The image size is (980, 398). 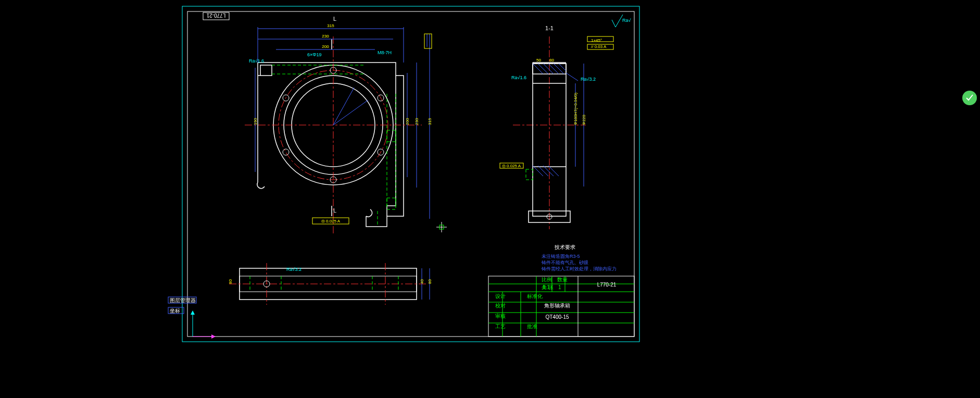 I want to click on tech-req-heading: 技术要求, so click(x=564, y=247).